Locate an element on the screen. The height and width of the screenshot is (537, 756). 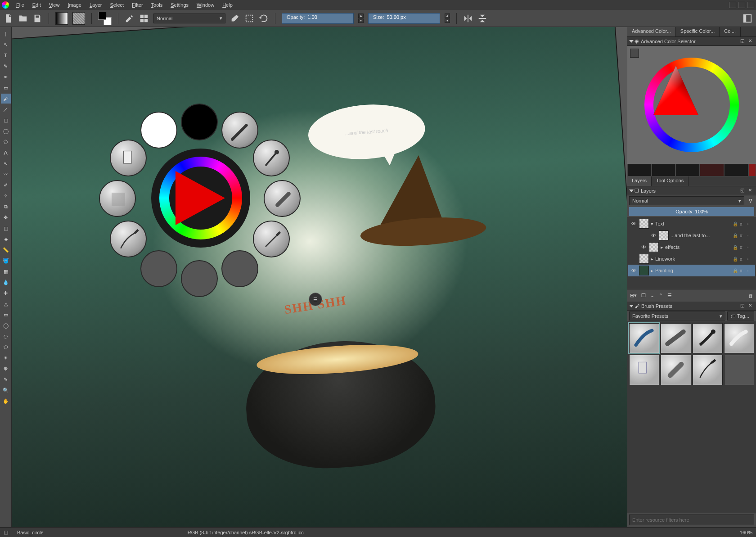
brush-settings-icon is located at coordinates (130, 18).